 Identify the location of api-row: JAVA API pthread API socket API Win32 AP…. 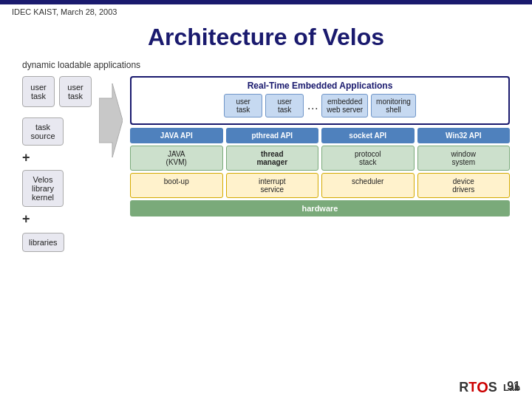
(320, 136).